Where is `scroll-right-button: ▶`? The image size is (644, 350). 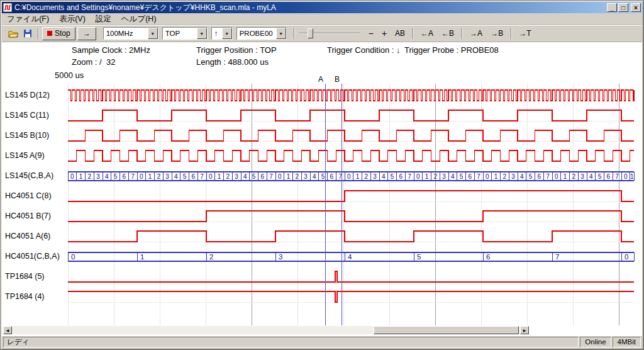
scroll-right-button: ▶ is located at coordinates (525, 330).